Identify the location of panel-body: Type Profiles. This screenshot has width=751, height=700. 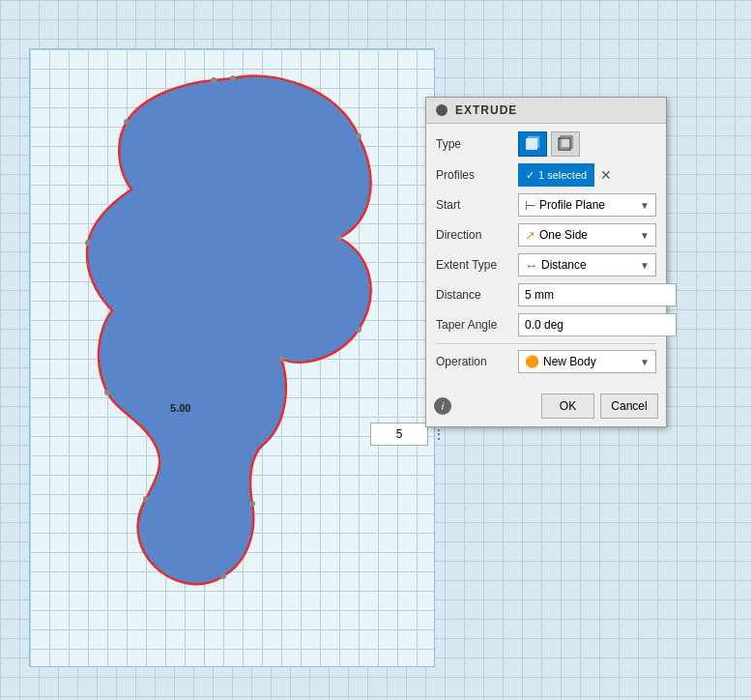
(546, 255).